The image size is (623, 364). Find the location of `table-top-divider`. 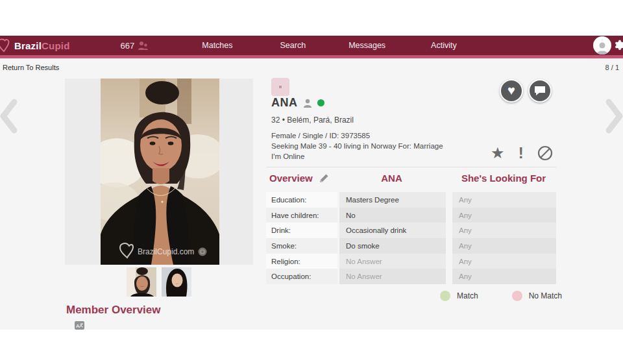

table-top-divider is located at coordinates (411, 167).